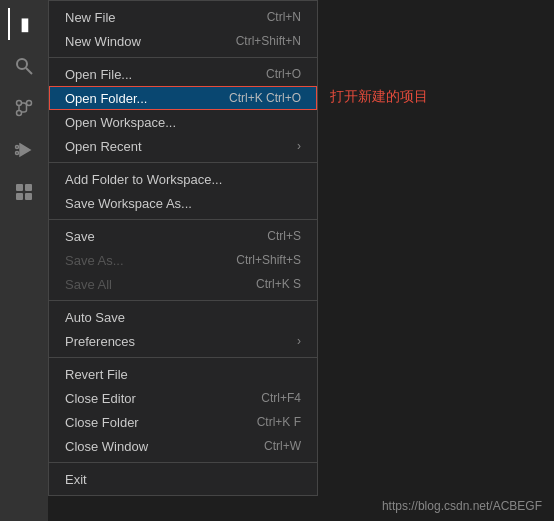 The image size is (554, 521). I want to click on menu-label-open-file: Open File..., so click(156, 74).